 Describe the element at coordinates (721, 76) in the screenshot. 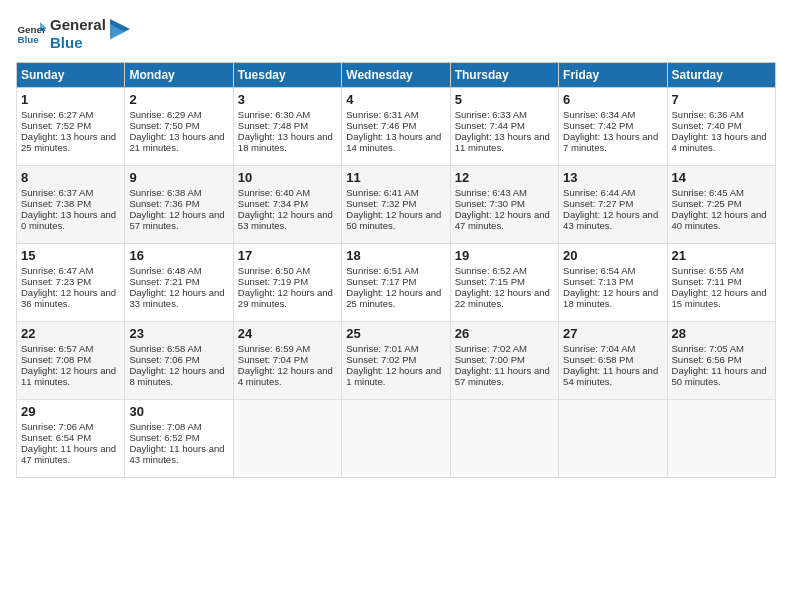

I see `weekday-header-saturday: Saturday` at that location.